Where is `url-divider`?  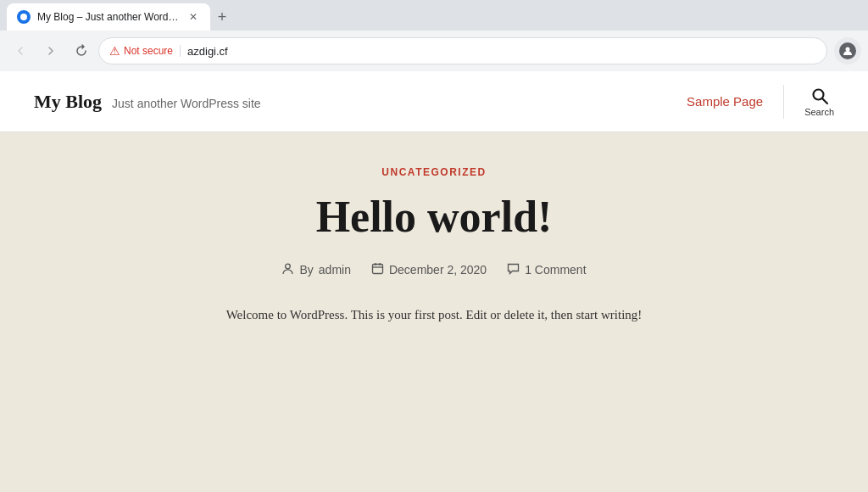 url-divider is located at coordinates (180, 51).